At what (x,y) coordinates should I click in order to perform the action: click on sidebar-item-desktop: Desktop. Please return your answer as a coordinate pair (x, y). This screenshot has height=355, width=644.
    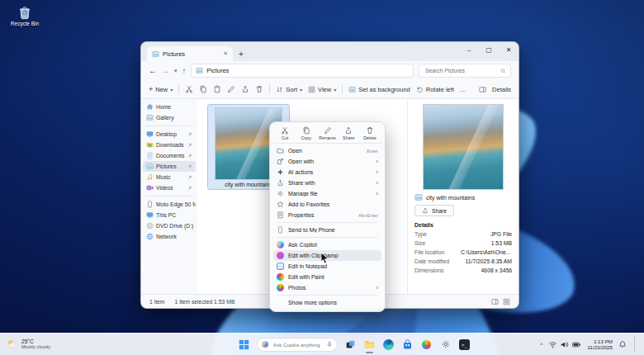
    Looking at the image, I should click on (169, 134).